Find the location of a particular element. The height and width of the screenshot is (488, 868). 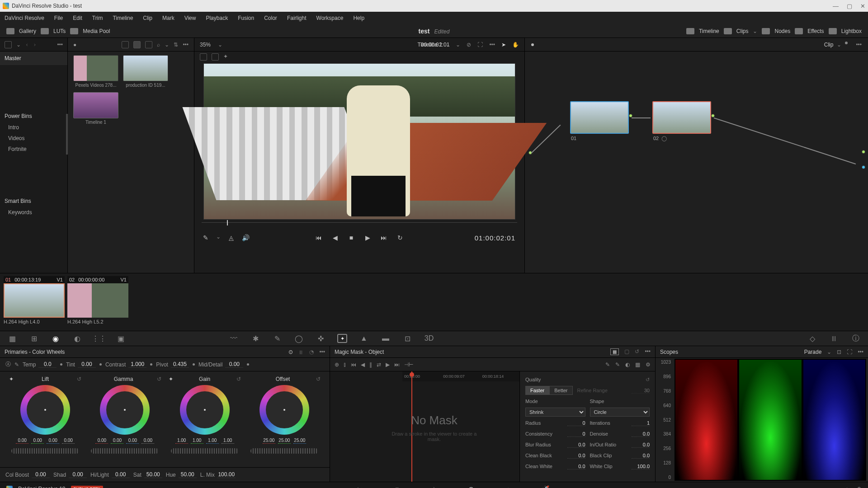

powerbin-intro: Intro is located at coordinates (33, 127).